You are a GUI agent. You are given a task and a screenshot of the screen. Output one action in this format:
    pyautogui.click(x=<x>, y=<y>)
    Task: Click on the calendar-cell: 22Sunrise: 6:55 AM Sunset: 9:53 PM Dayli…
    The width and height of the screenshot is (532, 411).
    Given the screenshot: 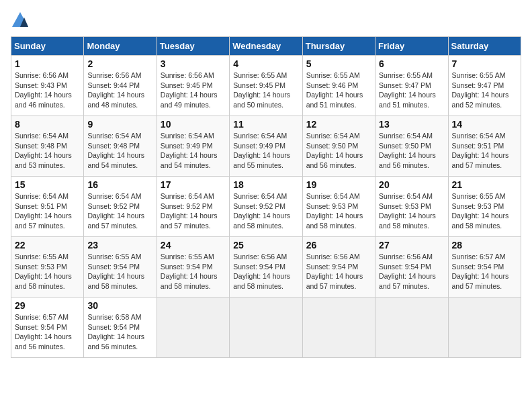 What is the action you would take?
    pyautogui.click(x=48, y=267)
    